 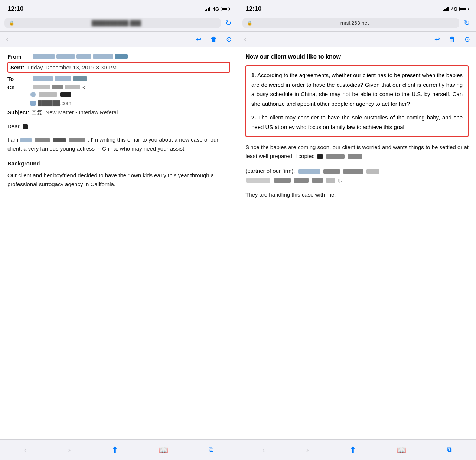 What do you see at coordinates (357, 450) in the screenshot?
I see `right-bottom-toolbar: ‹ › ⬆ 📖 ⧉` at bounding box center [357, 450].